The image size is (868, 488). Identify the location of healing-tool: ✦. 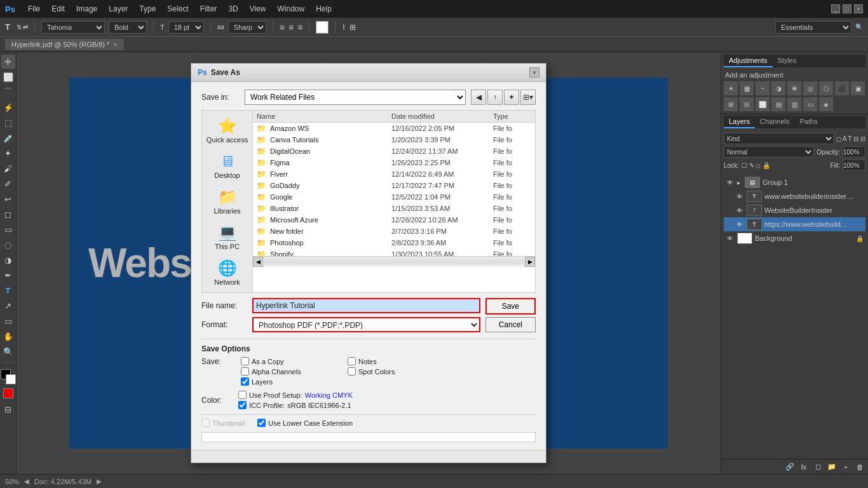
(8, 153).